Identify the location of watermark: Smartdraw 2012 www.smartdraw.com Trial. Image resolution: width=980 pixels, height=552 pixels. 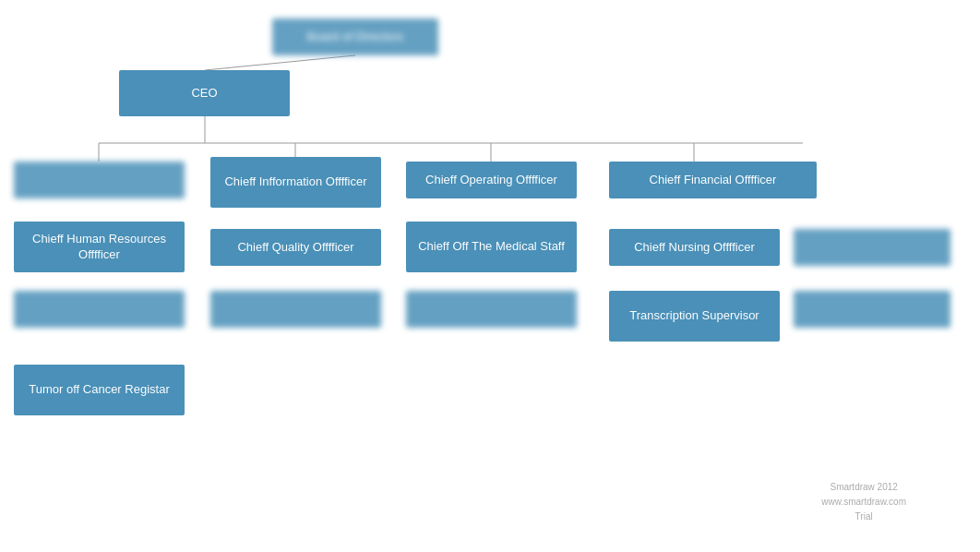
(864, 502).